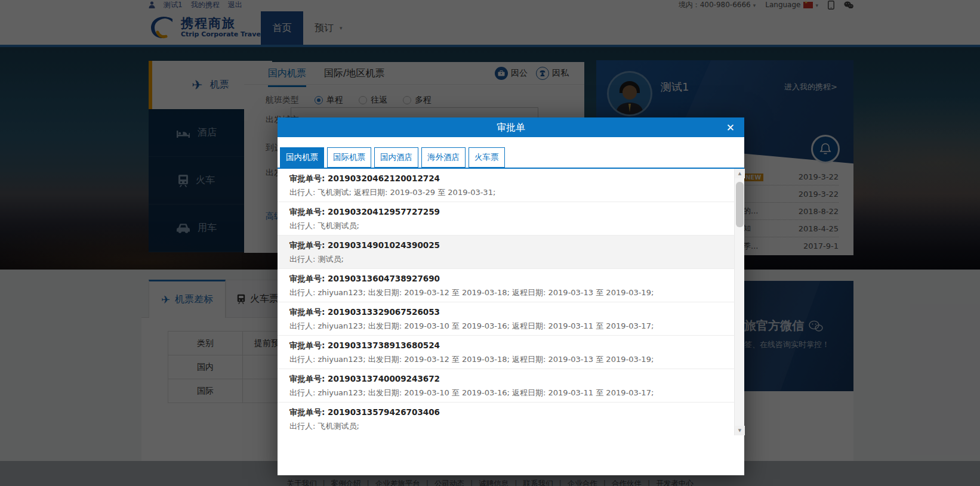 The image size is (980, 486). What do you see at coordinates (443, 157) in the screenshot?
I see `modal-tab-overseas-hotel: 海外酒店` at bounding box center [443, 157].